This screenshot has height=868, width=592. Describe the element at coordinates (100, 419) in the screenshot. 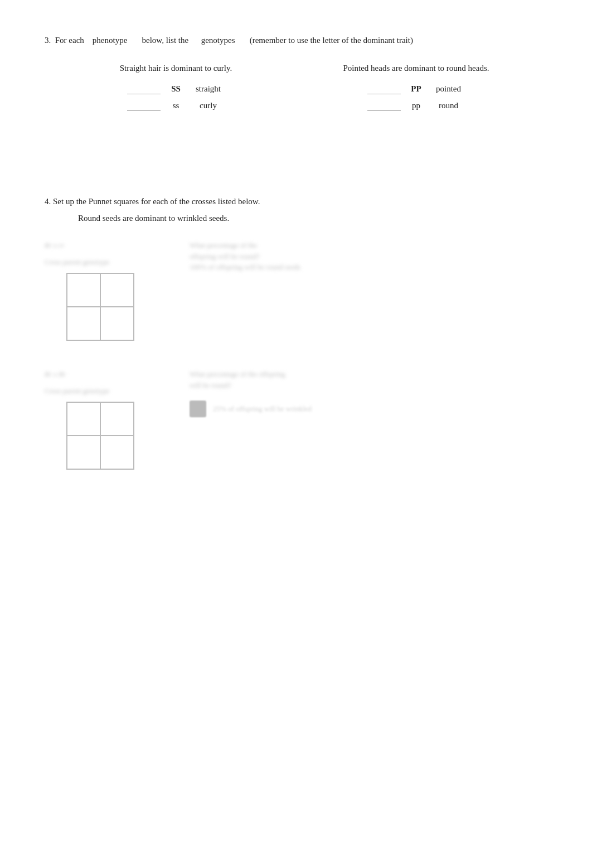

I see `punnett-left-2: Rr x Rr Cross parent genotype` at that location.